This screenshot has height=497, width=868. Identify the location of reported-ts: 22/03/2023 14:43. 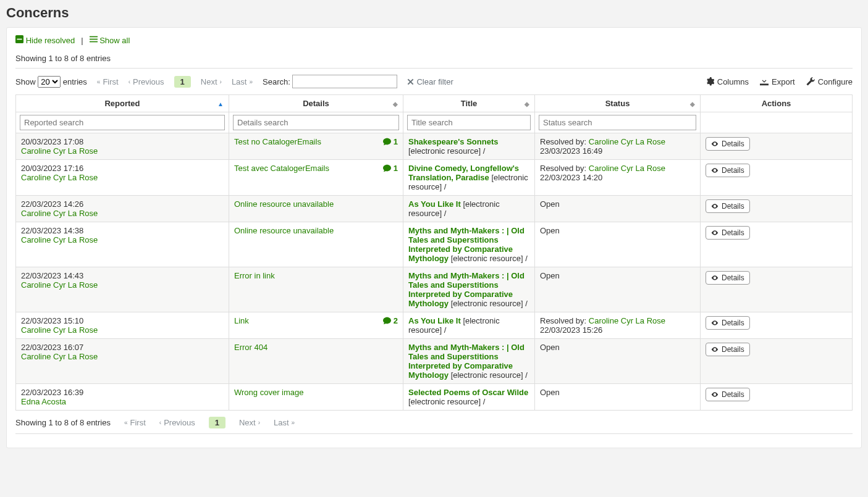
(52, 275).